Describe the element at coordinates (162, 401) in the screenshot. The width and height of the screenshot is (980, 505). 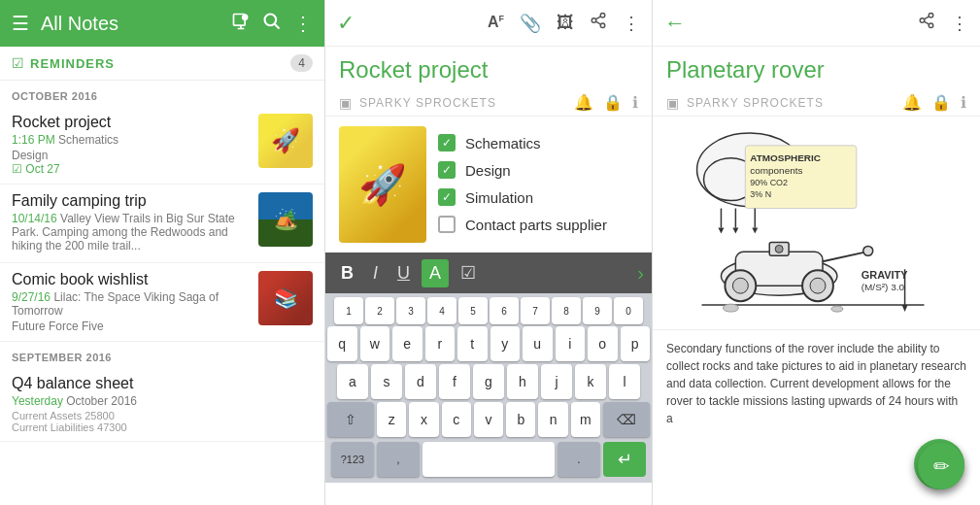
I see `note-meta-q4: Yesterday October 2016` at that location.